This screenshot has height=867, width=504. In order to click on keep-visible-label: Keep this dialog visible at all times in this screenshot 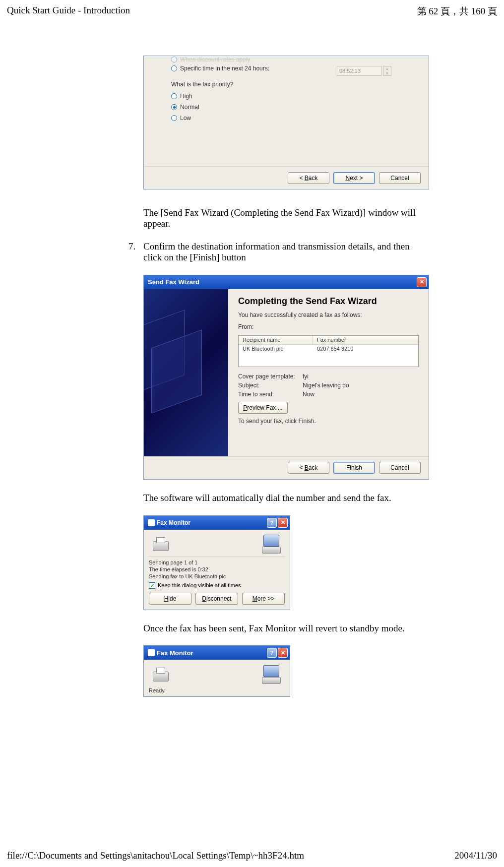, I will do `click(199, 585)`.